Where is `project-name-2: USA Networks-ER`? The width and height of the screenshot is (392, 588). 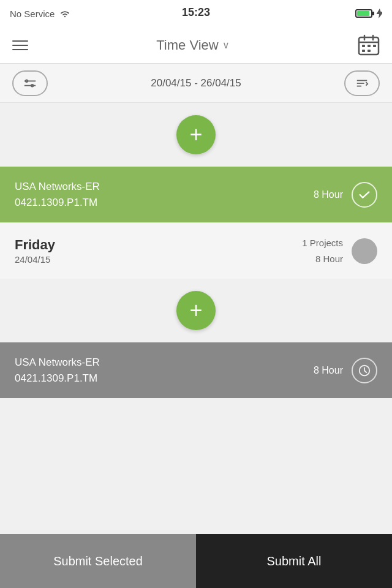 project-name-2: USA Networks-ER is located at coordinates (58, 363).